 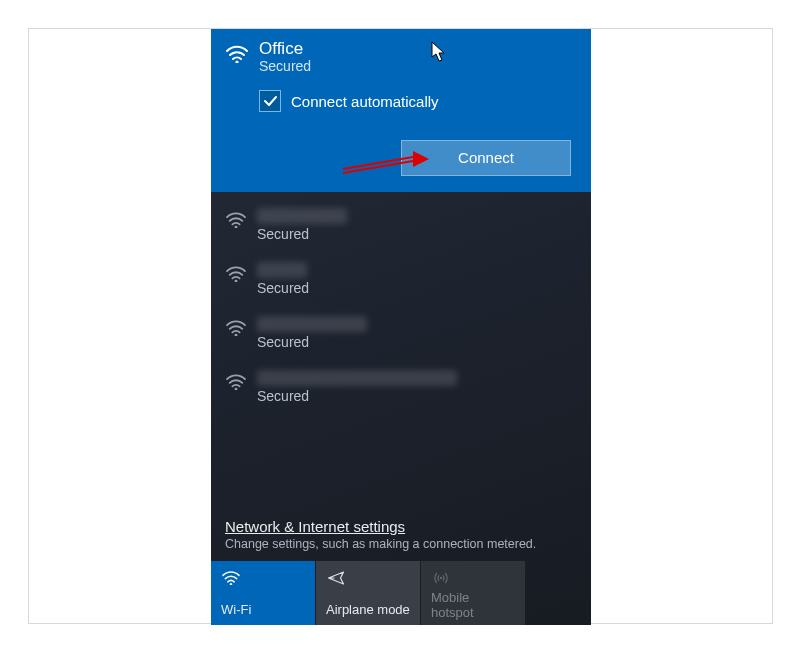 What do you see at coordinates (270, 101) in the screenshot?
I see `checkmark-icon` at bounding box center [270, 101].